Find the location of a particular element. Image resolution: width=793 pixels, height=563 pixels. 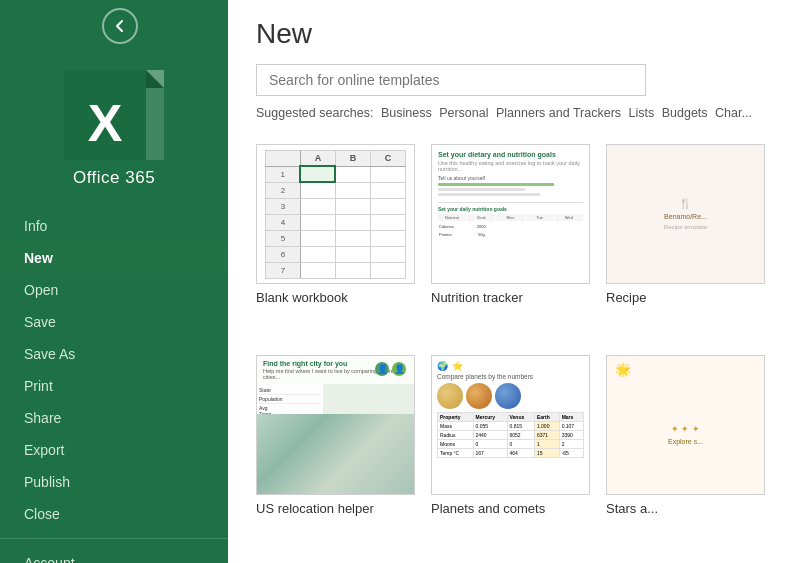

page-title: New is located at coordinates (510, 34).